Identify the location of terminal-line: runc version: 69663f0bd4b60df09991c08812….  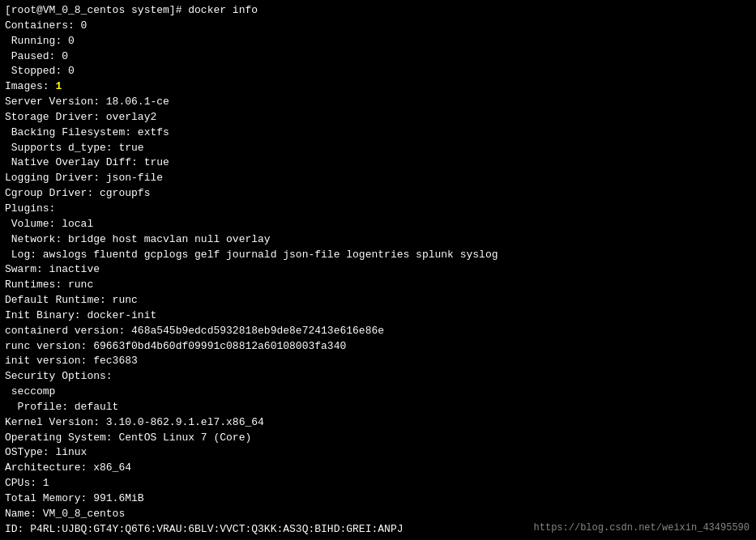
(378, 347).